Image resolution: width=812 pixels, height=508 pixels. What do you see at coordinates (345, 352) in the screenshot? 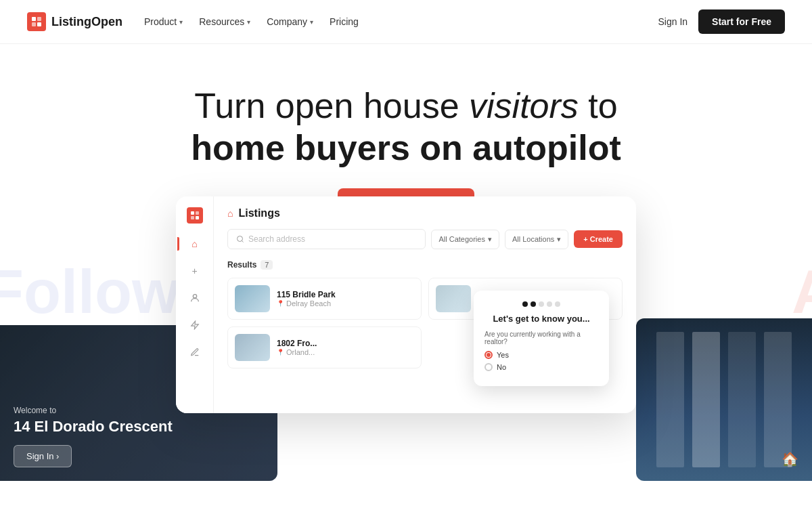
I see `listing-location: 📍 Orland...` at bounding box center [345, 352].